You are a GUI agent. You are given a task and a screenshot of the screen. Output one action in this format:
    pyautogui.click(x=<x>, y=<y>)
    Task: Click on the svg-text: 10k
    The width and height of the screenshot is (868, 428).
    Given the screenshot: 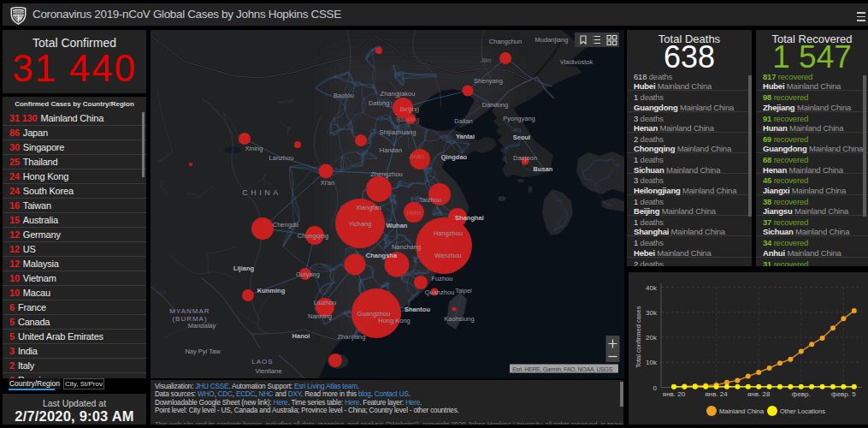 What is the action you would take?
    pyautogui.click(x=652, y=363)
    